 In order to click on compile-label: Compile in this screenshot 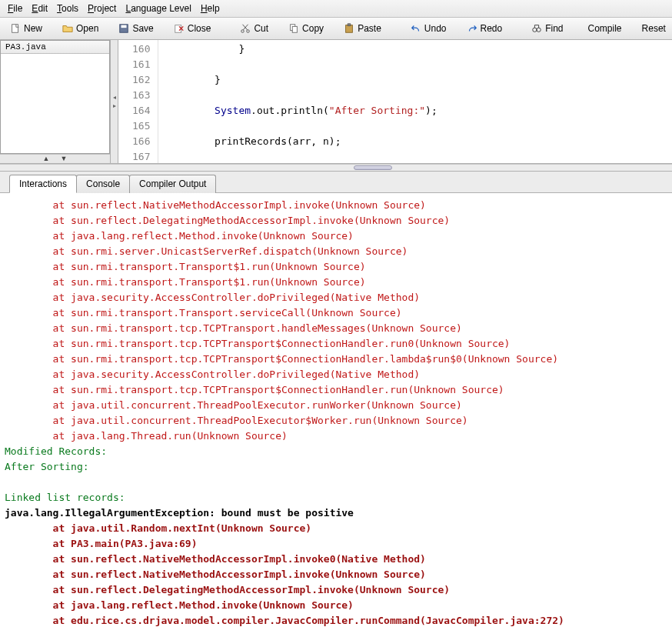, I will do `click(605, 28)`.